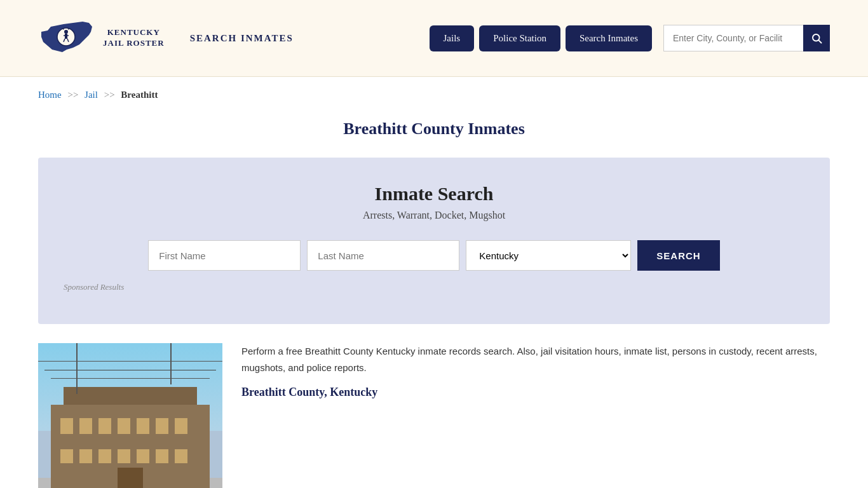 This screenshot has height=488, width=868. Describe the element at coordinates (92, 95) in the screenshot. I see `breadcrumb-jail: Jail` at that location.